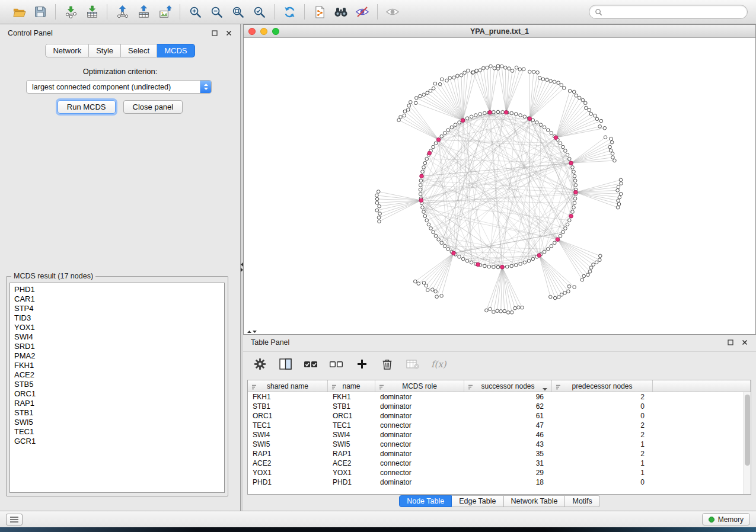 This screenshot has height=532, width=756. I want to click on zoom-out-button, so click(216, 12).